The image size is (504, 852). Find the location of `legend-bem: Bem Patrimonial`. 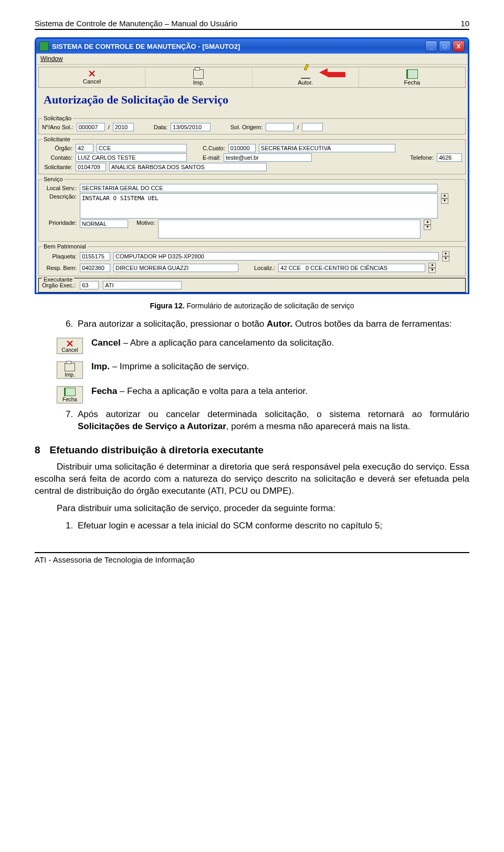

legend-bem: Bem Patrimonial is located at coordinates (65, 246).